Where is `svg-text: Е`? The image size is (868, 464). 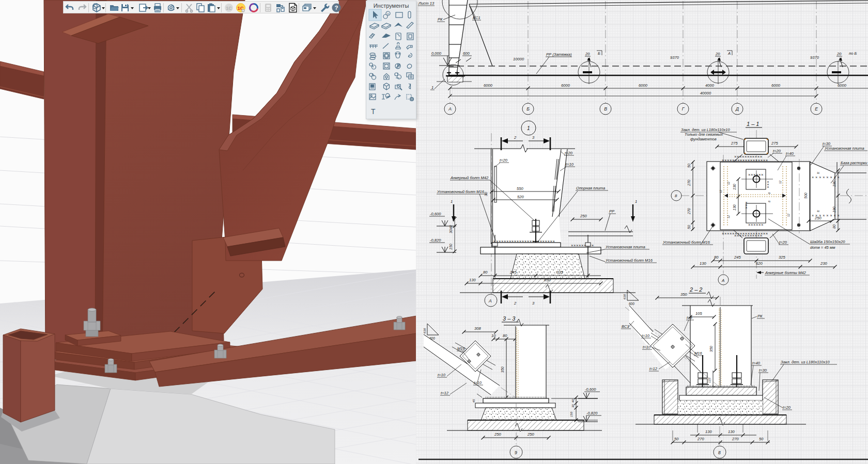 svg-text: Е is located at coordinates (816, 109).